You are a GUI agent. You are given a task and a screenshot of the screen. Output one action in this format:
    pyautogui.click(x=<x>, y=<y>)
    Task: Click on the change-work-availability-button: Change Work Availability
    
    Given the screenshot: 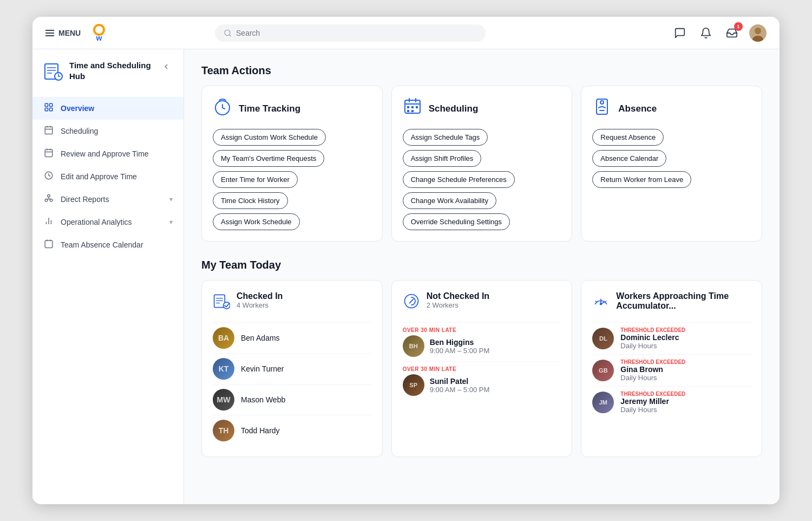 What is the action you would take?
    pyautogui.click(x=449, y=200)
    